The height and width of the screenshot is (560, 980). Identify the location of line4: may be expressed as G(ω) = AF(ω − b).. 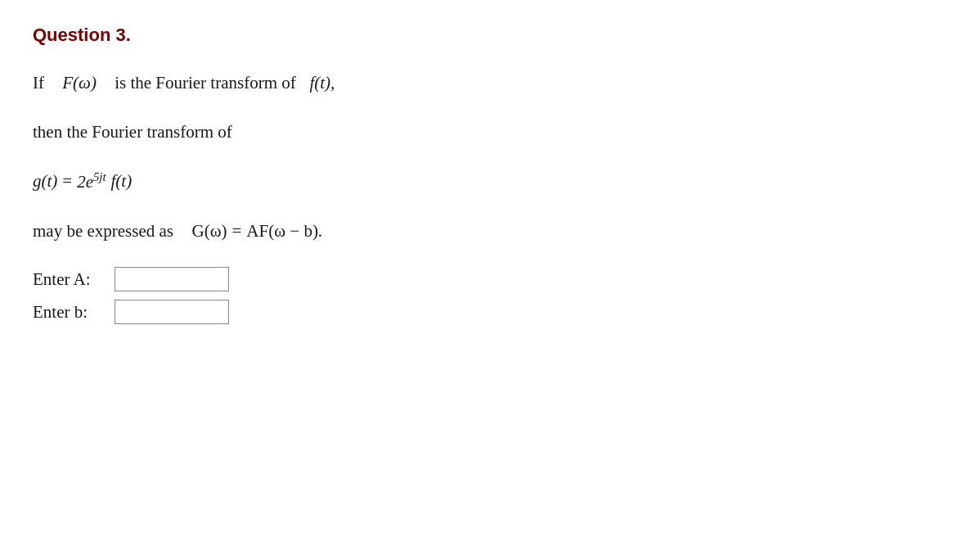
(490, 232).